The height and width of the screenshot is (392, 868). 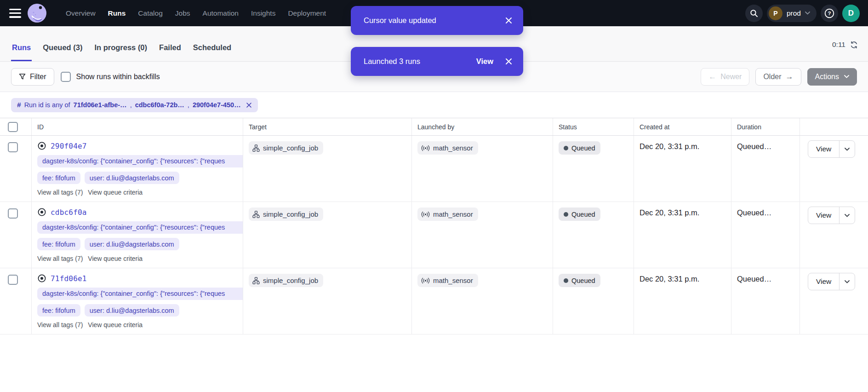 I want to click on nav-items: Overview Runs Catalog Jobs Automation In…, so click(x=196, y=13).